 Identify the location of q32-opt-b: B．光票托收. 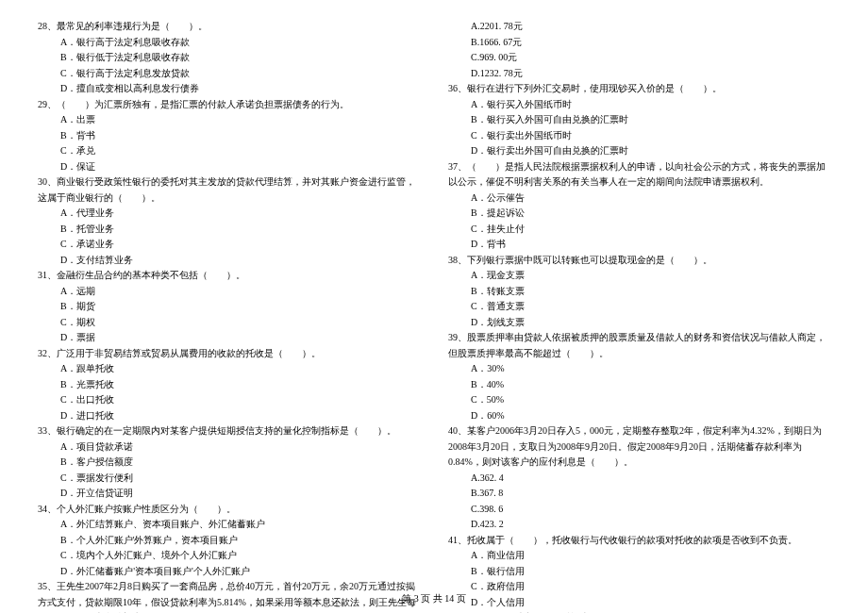
(228, 385).